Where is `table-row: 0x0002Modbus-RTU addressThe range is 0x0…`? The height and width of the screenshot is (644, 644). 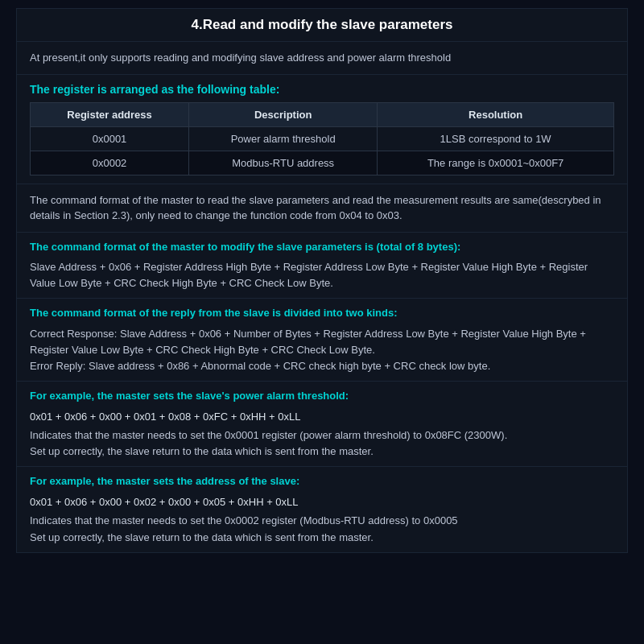 table-row: 0x0002Modbus-RTU addressThe range is 0x0… is located at coordinates (322, 163).